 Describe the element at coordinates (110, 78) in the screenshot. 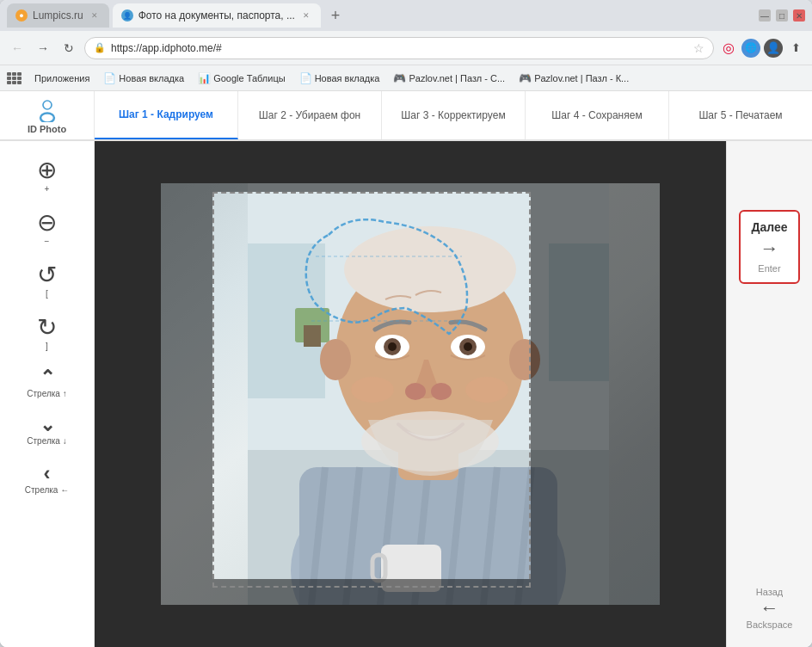

I see `bookmark-doc-icon-1: 📄` at that location.